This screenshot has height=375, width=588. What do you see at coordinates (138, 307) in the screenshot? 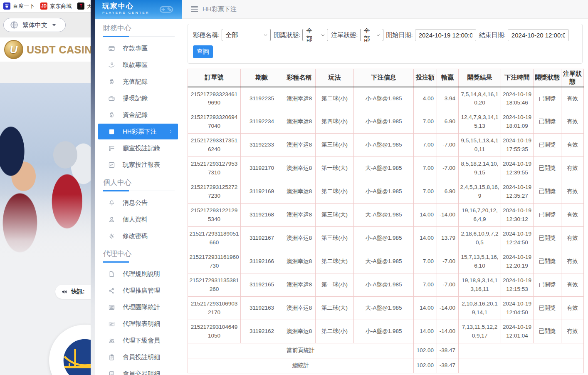
I see `sidebar-item-agent-team-stats: 代理團隊統計` at bounding box center [138, 307].